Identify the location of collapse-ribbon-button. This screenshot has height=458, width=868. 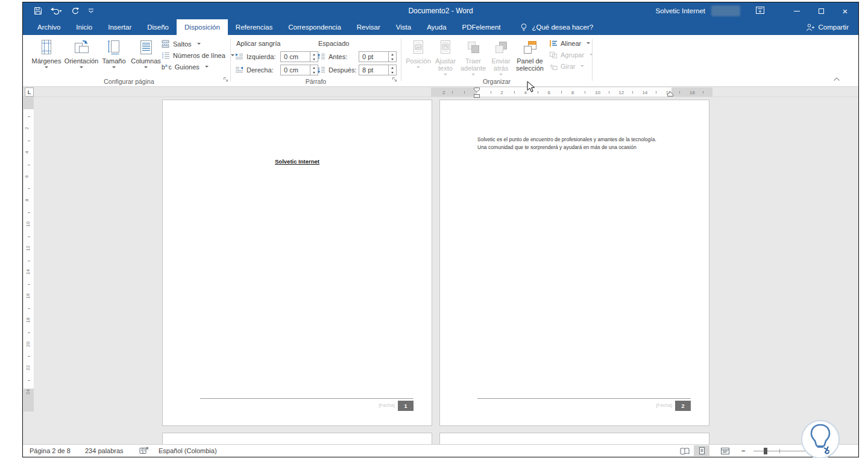
(837, 78).